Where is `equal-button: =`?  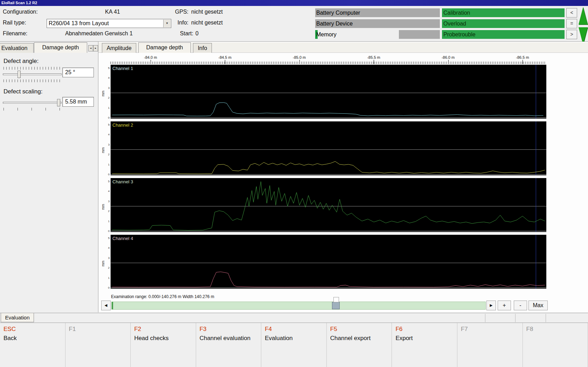
equal-button: = is located at coordinates (572, 24).